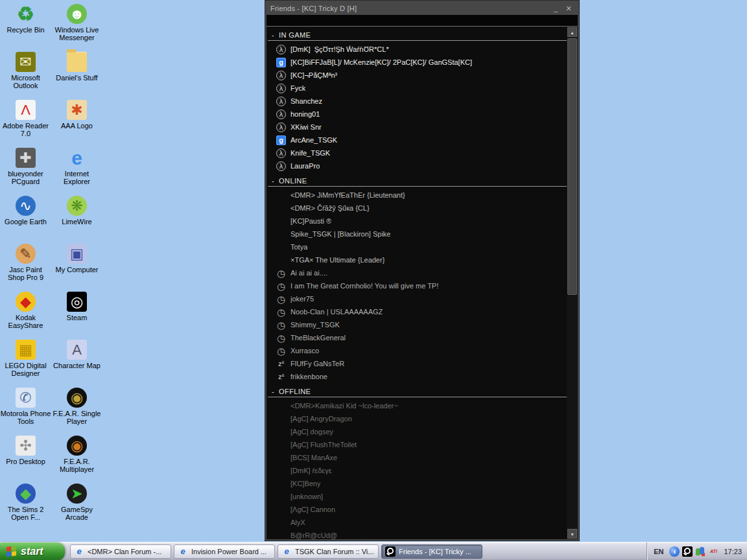 Image resolution: width=747 pixels, height=560 pixels. What do you see at coordinates (418, 390) in the screenshot?
I see `section-header: -OFFLINE` at bounding box center [418, 390].